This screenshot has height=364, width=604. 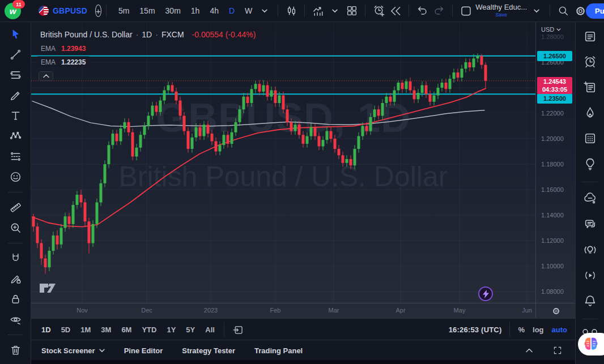 What do you see at coordinates (590, 113) in the screenshot?
I see `hotlists-flame-icon` at bounding box center [590, 113].